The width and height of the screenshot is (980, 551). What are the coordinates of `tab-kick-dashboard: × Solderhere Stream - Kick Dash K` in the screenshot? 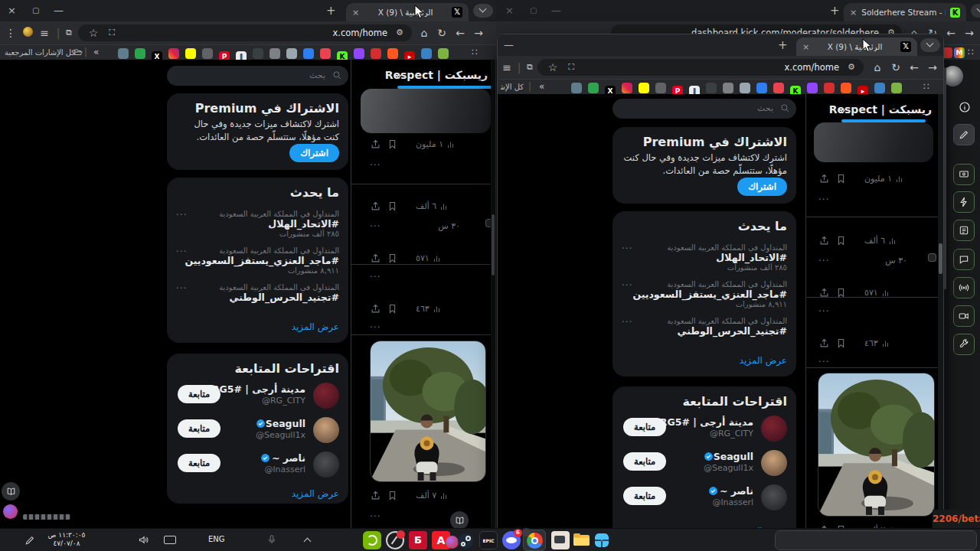 It's located at (905, 12).